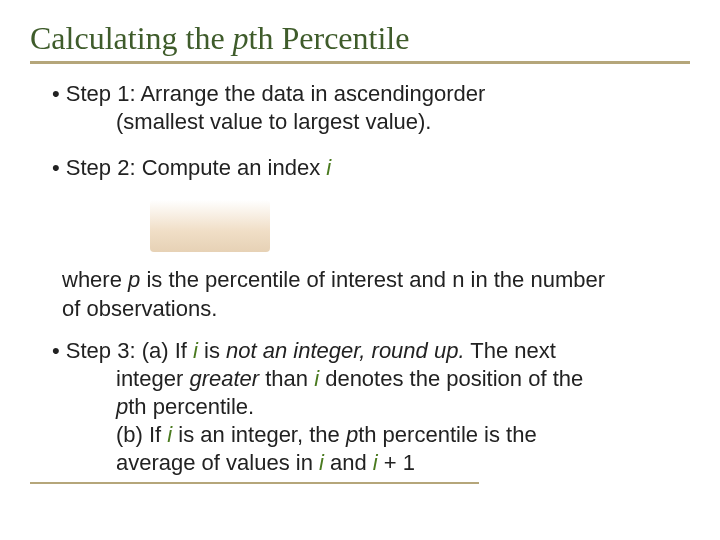 This screenshot has width=720, height=540. I want to click on title-suffix: th Percentile, so click(330, 38).